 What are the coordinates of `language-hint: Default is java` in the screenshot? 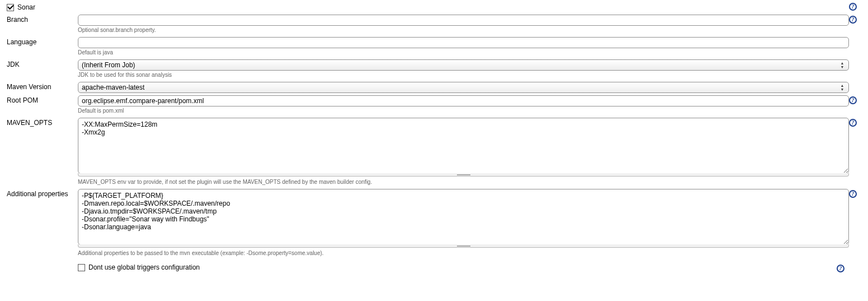 It's located at (464, 53).